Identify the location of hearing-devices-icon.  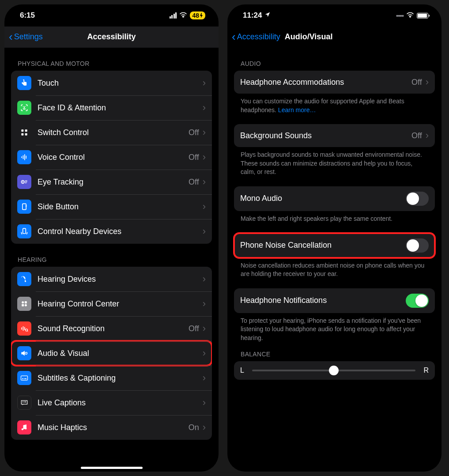
(24, 279).